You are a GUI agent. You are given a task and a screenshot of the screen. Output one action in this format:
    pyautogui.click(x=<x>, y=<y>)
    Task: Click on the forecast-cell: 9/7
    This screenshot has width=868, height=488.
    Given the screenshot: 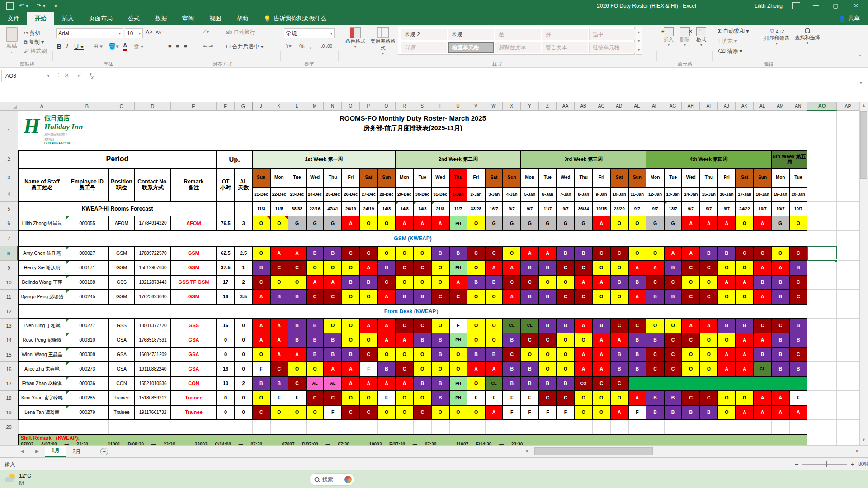 What is the action you would take?
    pyautogui.click(x=637, y=209)
    